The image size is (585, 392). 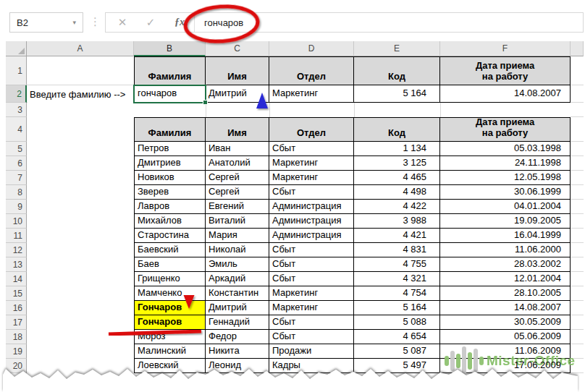 I want to click on column-header-C: C, so click(x=237, y=49).